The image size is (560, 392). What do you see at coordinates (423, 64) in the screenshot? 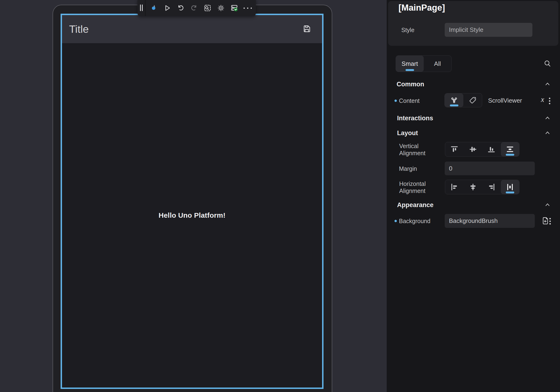
I see `property-tabbar: Smart All` at bounding box center [423, 64].